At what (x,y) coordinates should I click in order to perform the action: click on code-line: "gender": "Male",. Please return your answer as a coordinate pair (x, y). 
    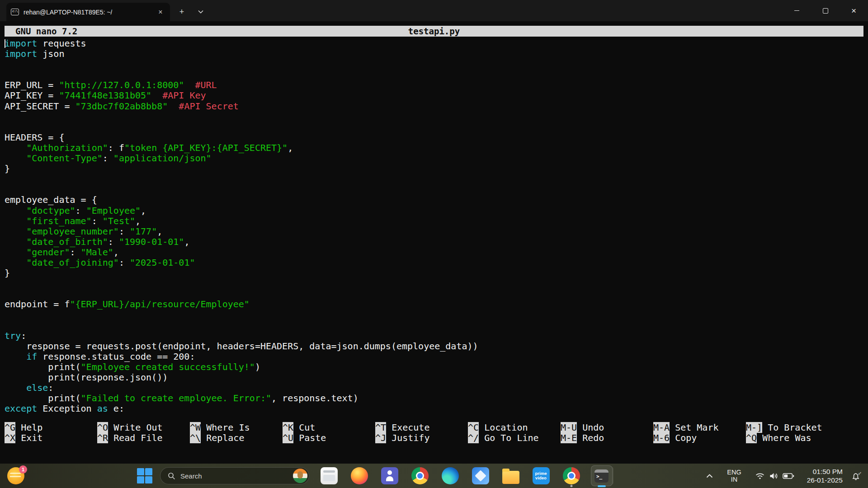
    Looking at the image, I should click on (434, 252).